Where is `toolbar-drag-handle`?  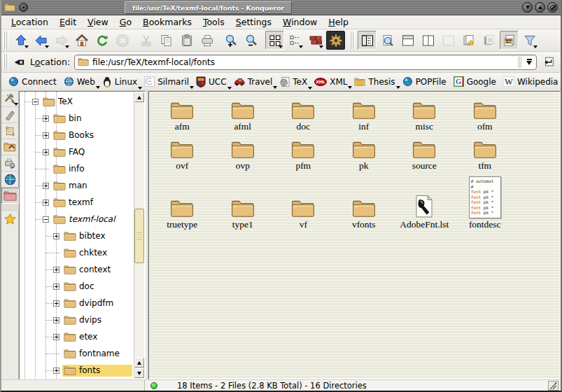
toolbar-drag-handle is located at coordinates (6, 41).